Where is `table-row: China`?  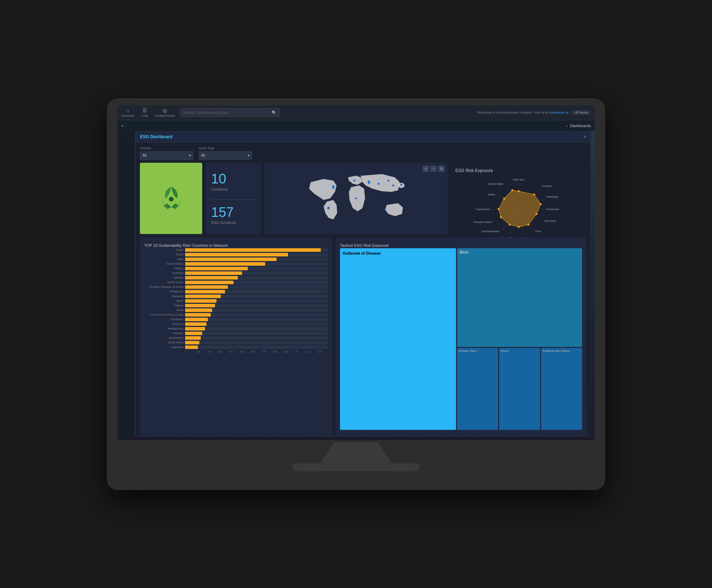 table-row: China is located at coordinates (236, 250).